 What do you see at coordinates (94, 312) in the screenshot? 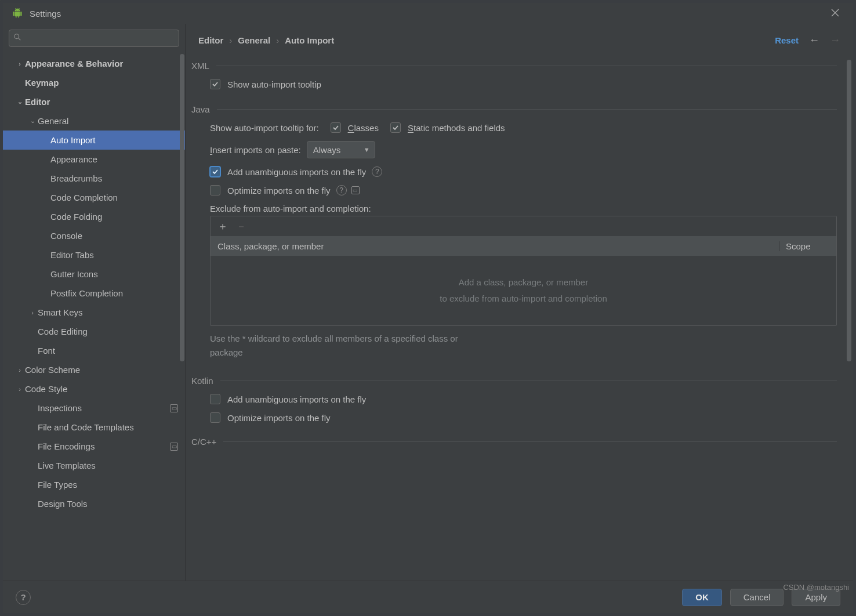
I see `sidebar-item-smart-keys: ›Smart Keys` at bounding box center [94, 312].